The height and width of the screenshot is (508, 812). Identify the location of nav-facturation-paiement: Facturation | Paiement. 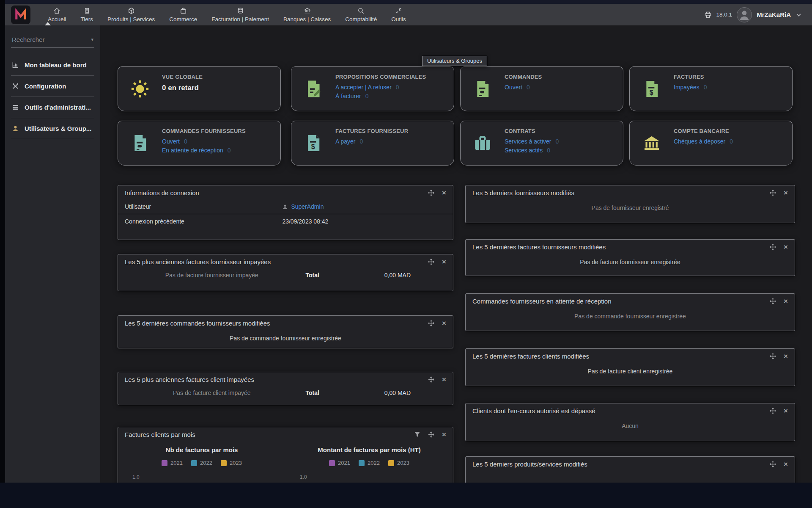
(240, 14).